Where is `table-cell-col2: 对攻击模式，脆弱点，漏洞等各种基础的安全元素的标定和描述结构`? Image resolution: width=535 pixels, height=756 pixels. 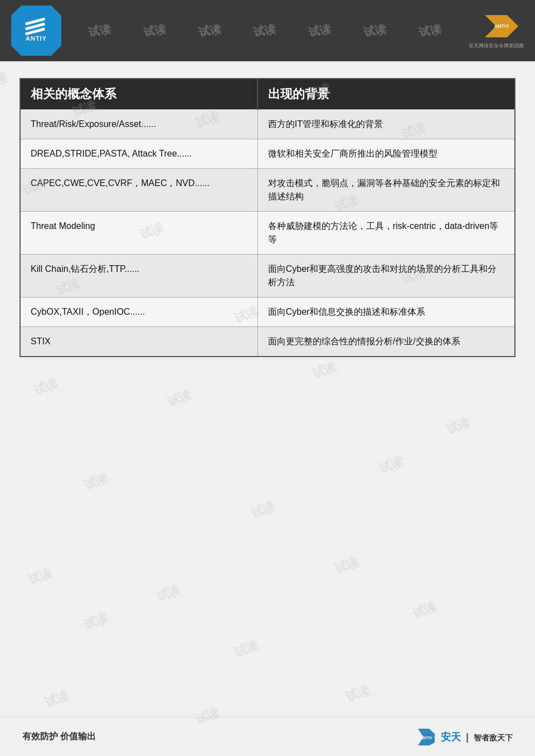
table-cell-col2: 对攻击模式，脆弱点，漏洞等各种基础的安全元素的标定和描述结构 is located at coordinates (386, 191).